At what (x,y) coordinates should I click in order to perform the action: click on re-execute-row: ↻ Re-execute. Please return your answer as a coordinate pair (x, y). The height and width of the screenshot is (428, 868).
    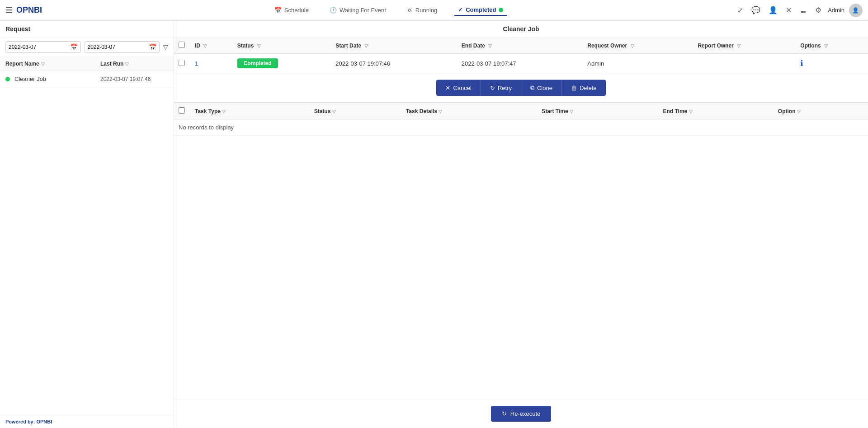
    Looking at the image, I should click on (521, 414).